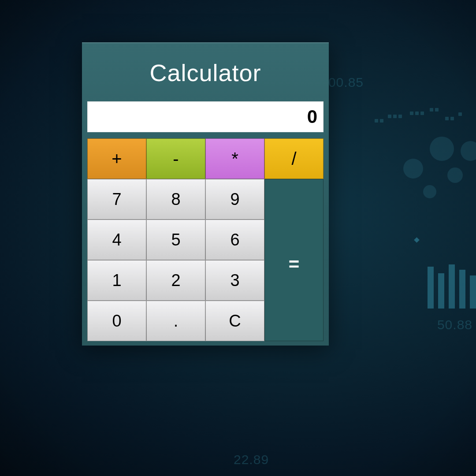  Describe the element at coordinates (176, 159) in the screenshot. I see `subtract-button: -` at that location.